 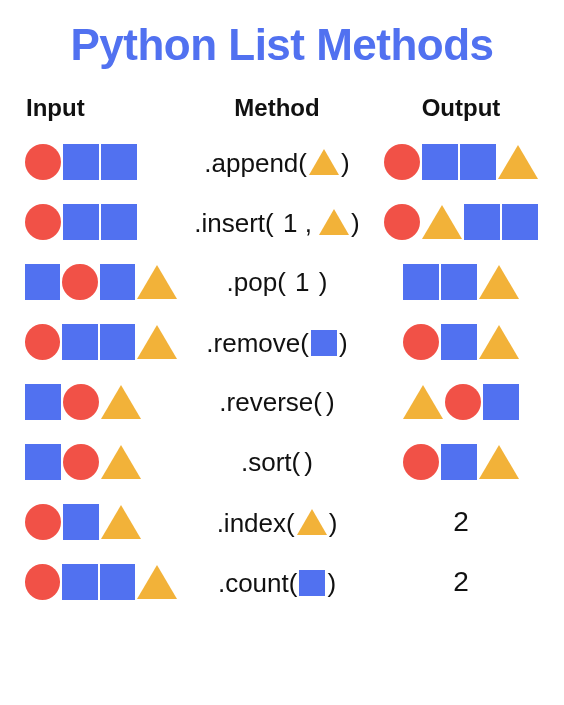 What do you see at coordinates (277, 402) in the screenshot?
I see `method-cell: .reverse()` at bounding box center [277, 402].